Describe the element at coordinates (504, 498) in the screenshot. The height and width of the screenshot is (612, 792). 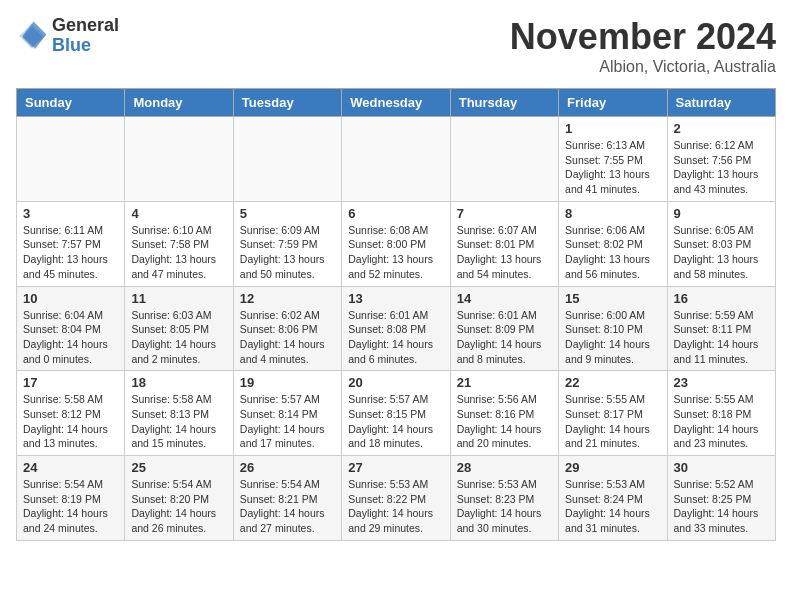
I see `calendar-cell: 28Sunrise: 5:53 AMSunset: 8:23 PMDayligh…` at that location.